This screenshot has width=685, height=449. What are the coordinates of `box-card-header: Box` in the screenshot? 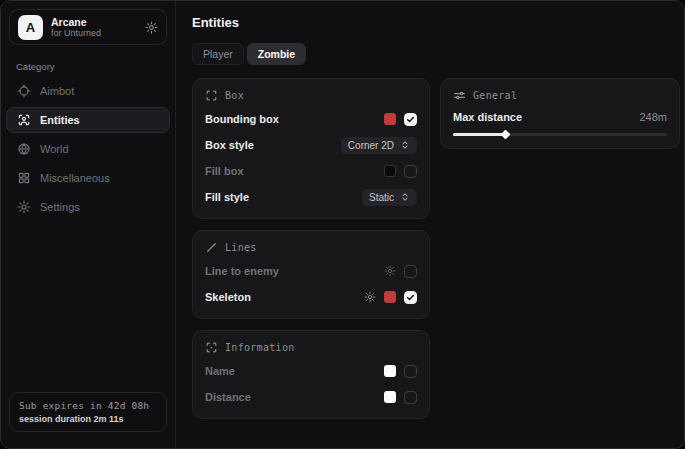 It's located at (311, 96).